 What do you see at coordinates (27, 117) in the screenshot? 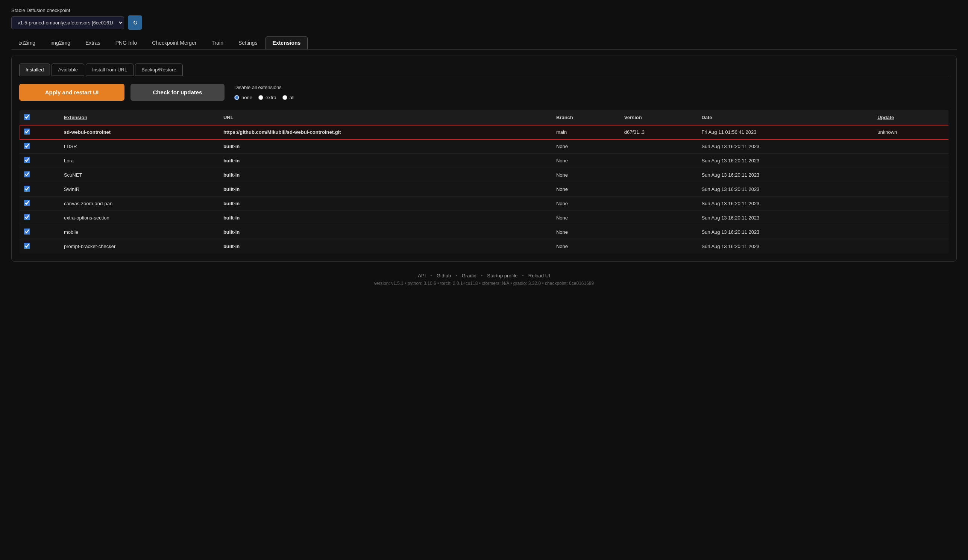
I see `select-all-checkbox` at bounding box center [27, 117].